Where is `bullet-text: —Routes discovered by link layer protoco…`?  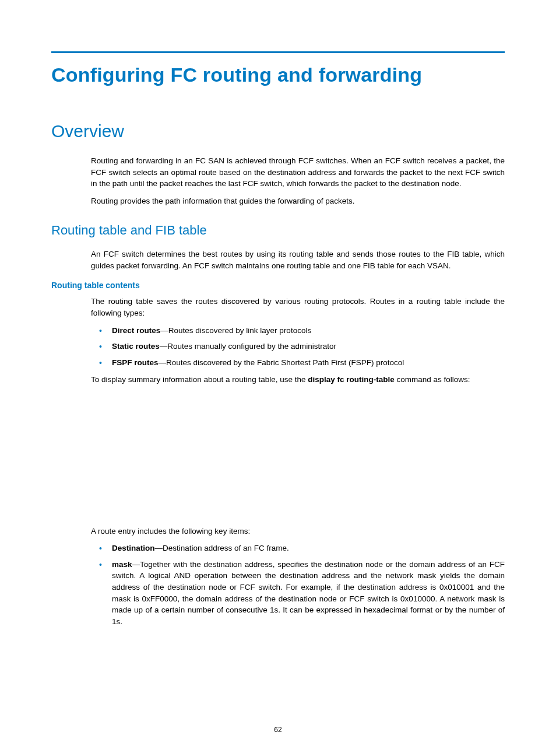 bullet-text: —Routes discovered by link layer protoco… is located at coordinates (235, 330).